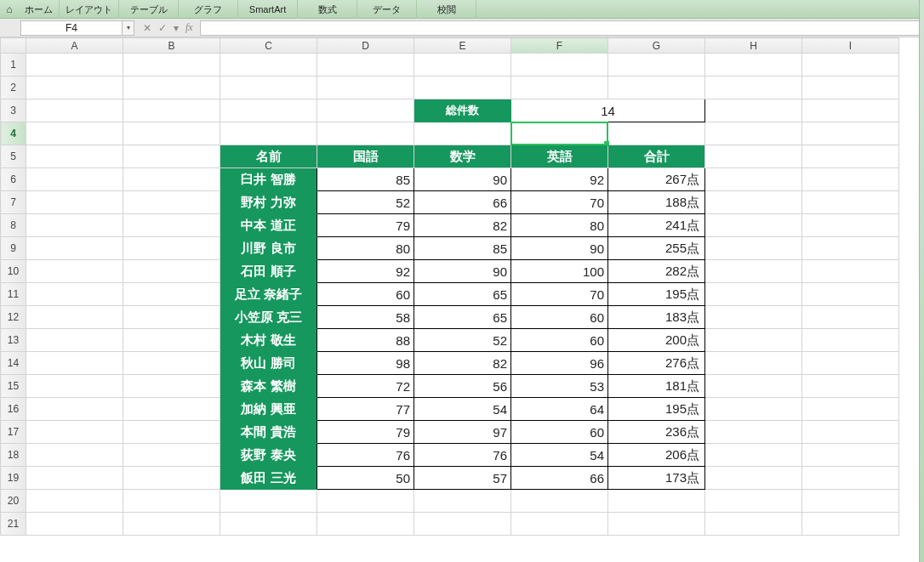  I want to click on ribbon-tab-smartart: SmartArt, so click(268, 9).